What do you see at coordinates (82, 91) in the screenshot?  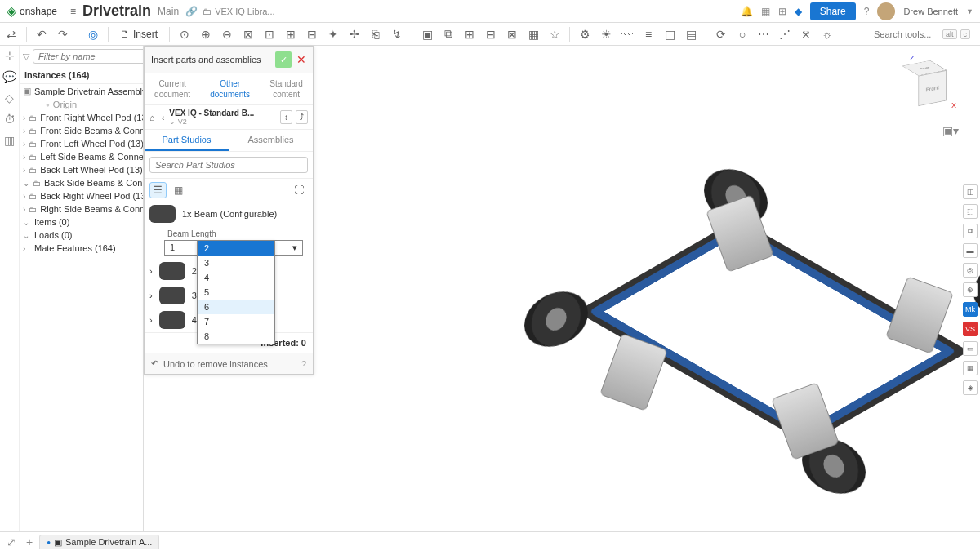 I see `tree-item-assembly: ▣ Sample Drivetrain Assembly` at bounding box center [82, 91].